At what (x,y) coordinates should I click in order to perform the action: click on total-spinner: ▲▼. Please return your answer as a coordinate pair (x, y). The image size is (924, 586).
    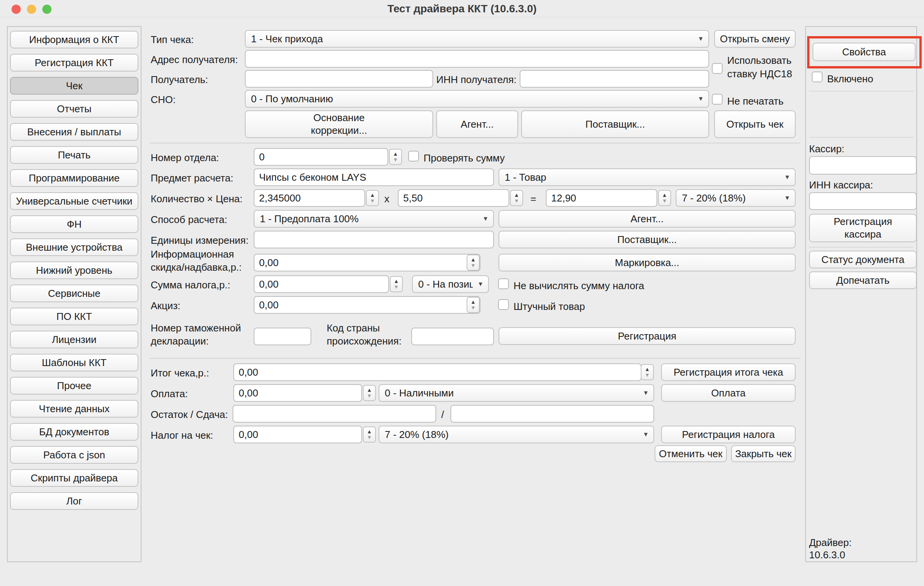
    Looking at the image, I should click on (647, 372).